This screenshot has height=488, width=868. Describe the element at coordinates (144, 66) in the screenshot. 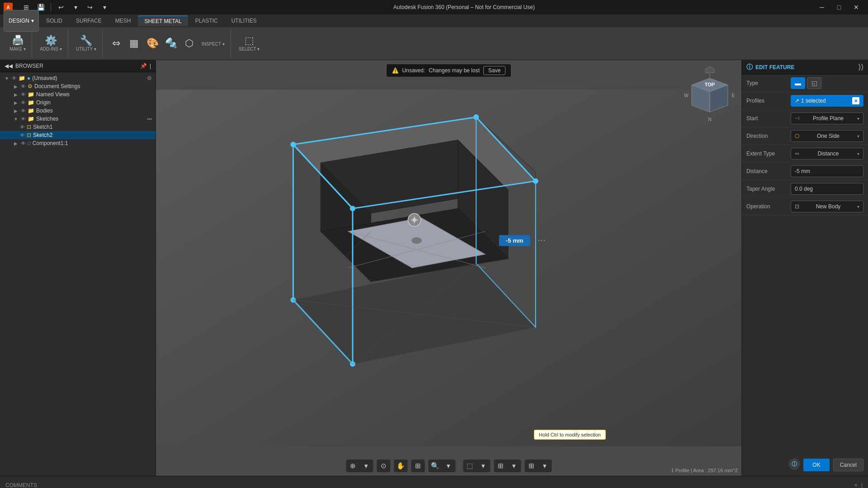

I see `browser-pin-icon: 📌` at that location.